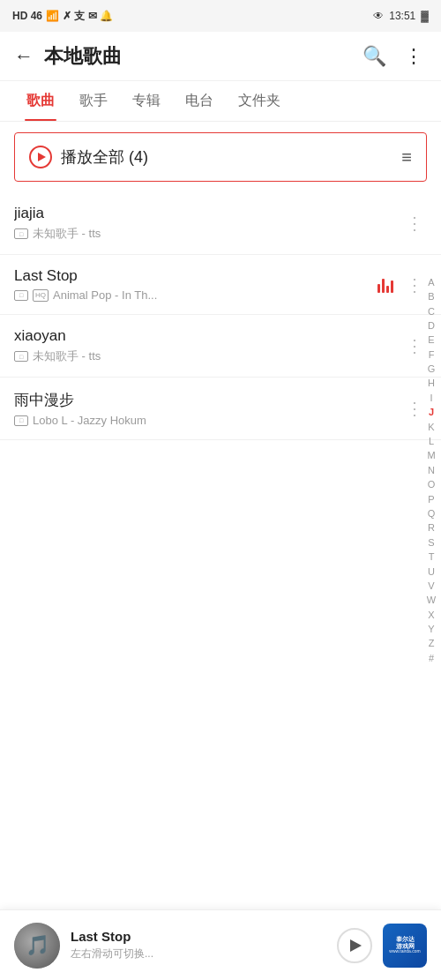 This screenshot has height=980, width=441. I want to click on alpha-M: M, so click(430, 455).